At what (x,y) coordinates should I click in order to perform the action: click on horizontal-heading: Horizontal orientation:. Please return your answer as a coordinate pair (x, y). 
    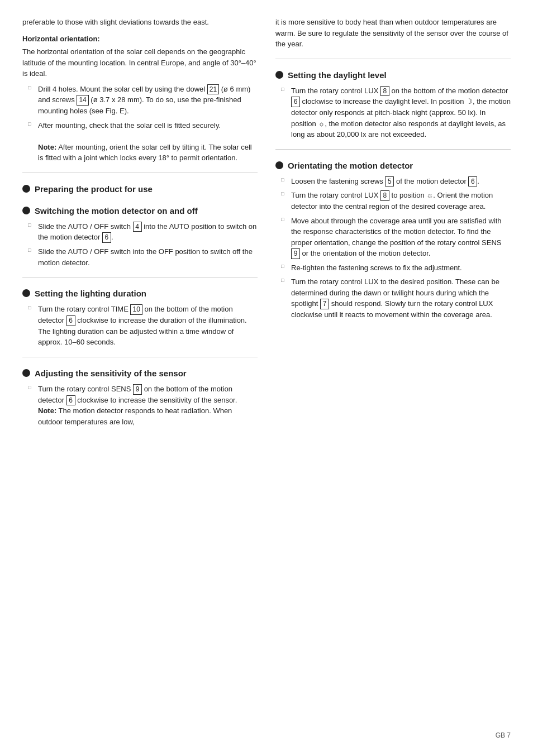
    Looking at the image, I should click on (140, 39).